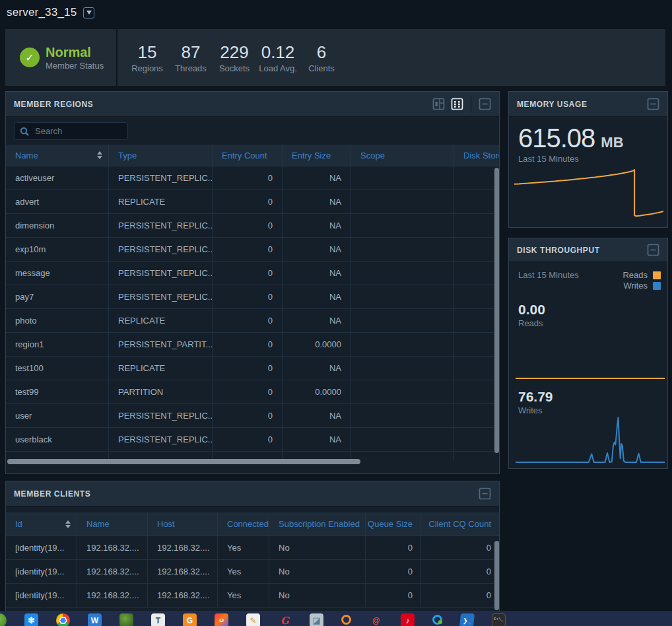  I want to click on table-row: messagePERSISTENT_REPLIC...0NA, so click(252, 273).